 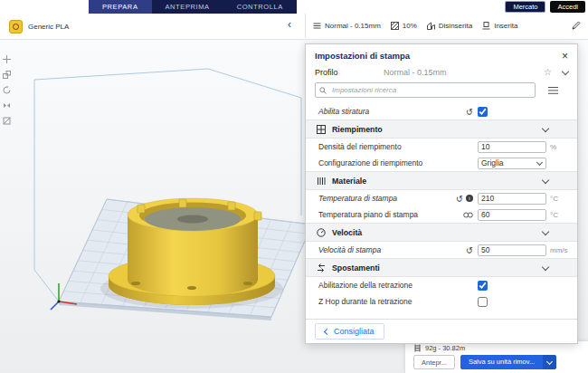 What do you see at coordinates (192, 253) in the screenshot?
I see `model-cylinder` at bounding box center [192, 253].